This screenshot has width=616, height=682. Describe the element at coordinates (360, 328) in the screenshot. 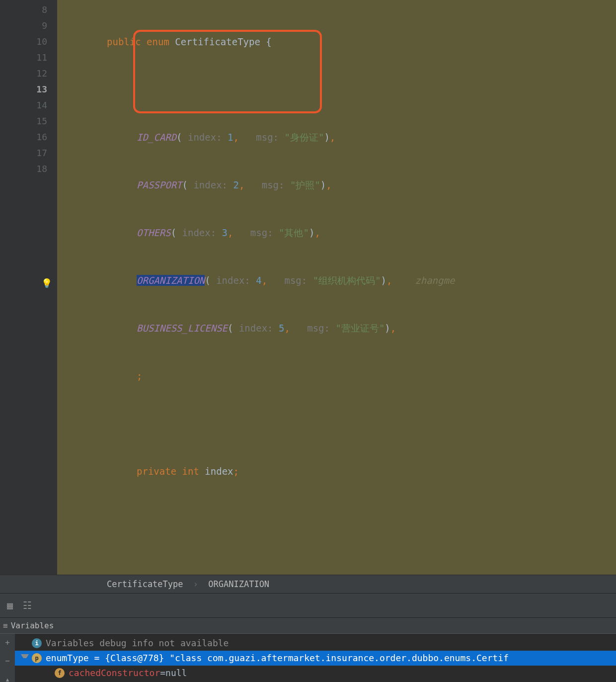

I see `string: "营业证号"` at that location.